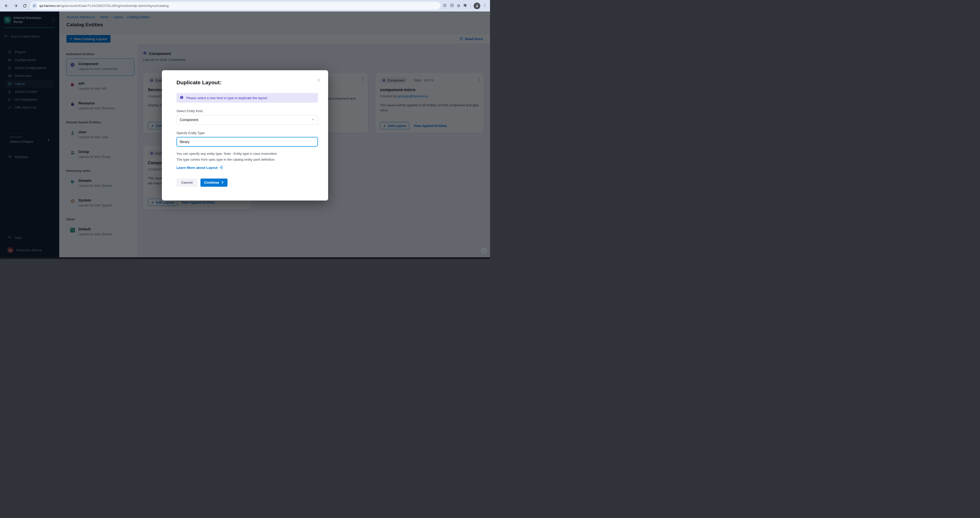 The width and height of the screenshot is (980, 518). Describe the element at coordinates (227, 98) in the screenshot. I see `info-banner-text: Please select a new kind or type to dupl…` at that location.